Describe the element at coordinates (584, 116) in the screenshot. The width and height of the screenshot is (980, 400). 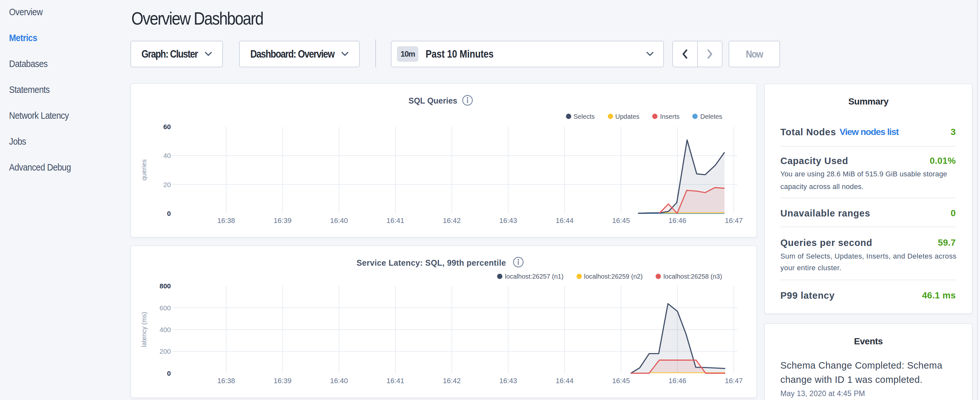
I see `svg-text: Selects` at that location.